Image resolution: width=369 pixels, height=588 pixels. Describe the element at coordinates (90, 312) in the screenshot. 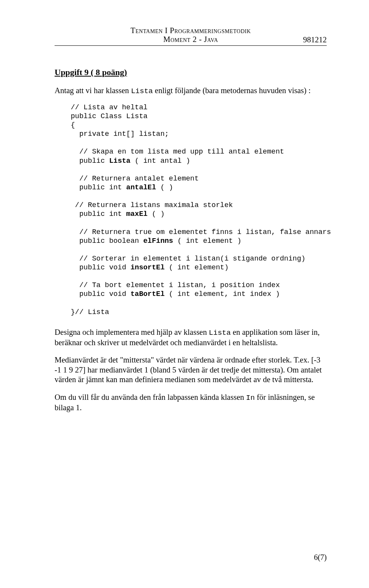

I see `code-line: }// Lista` at that location.